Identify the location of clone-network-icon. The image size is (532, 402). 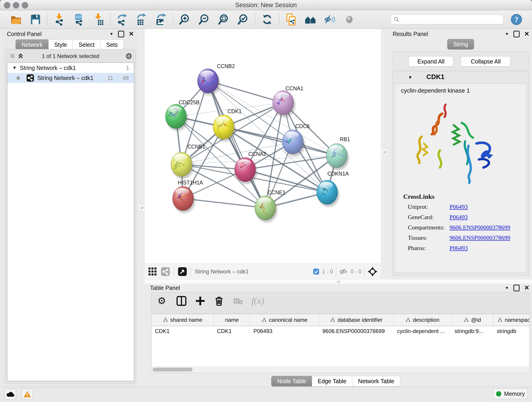
(291, 19).